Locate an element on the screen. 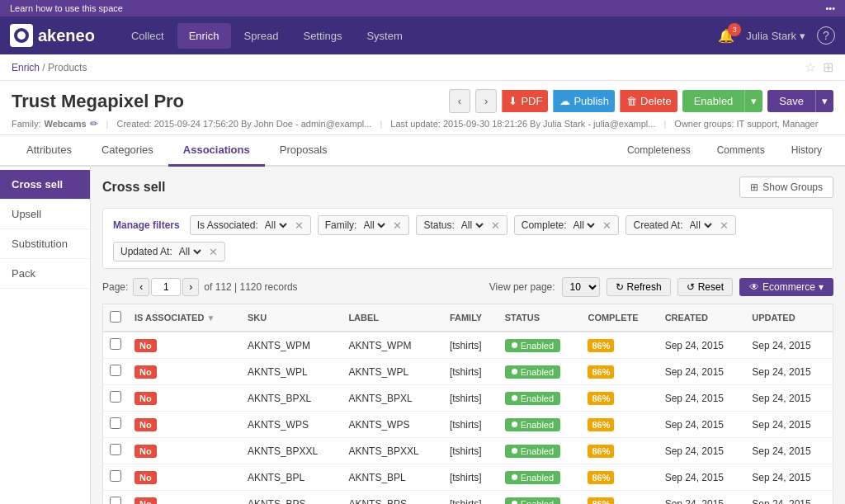 The image size is (845, 504). row-family: [tshirts] is located at coordinates (470, 498).